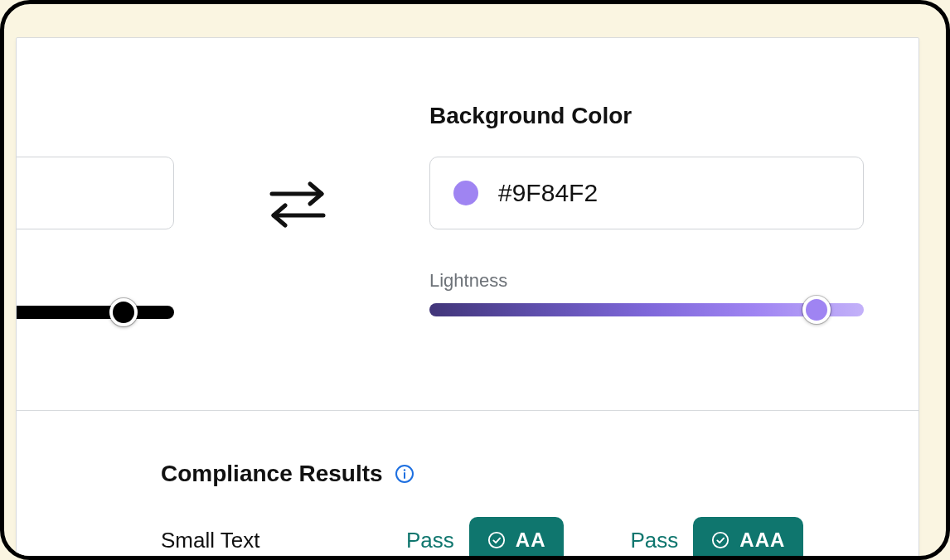  Describe the element at coordinates (468, 281) in the screenshot. I see `lightness-label: Lightness` at that location.